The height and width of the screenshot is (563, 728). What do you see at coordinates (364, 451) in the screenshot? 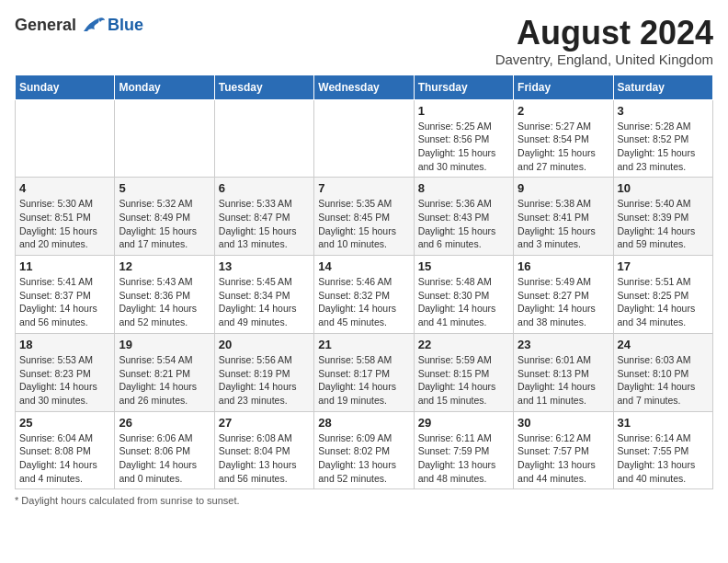
I see `calendar-week-row: 25Sunrise: 6:04 AM Sunset: 8:08 PM Dayli…` at bounding box center [364, 451].